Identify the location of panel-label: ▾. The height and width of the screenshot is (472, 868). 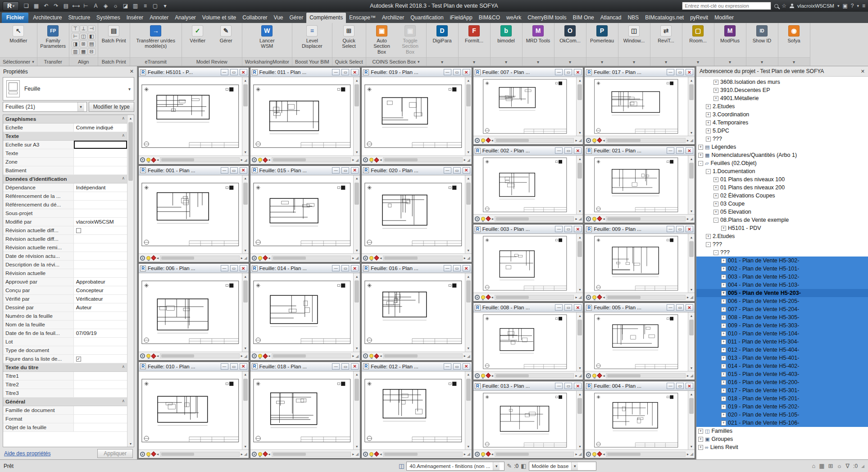
(730, 61).